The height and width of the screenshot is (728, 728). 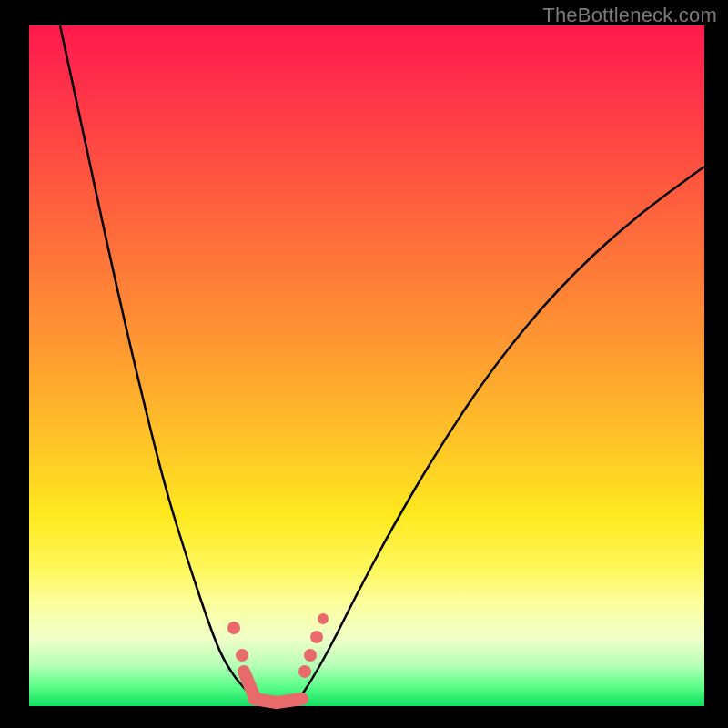 I want to click on marker-group, so click(x=278, y=658).